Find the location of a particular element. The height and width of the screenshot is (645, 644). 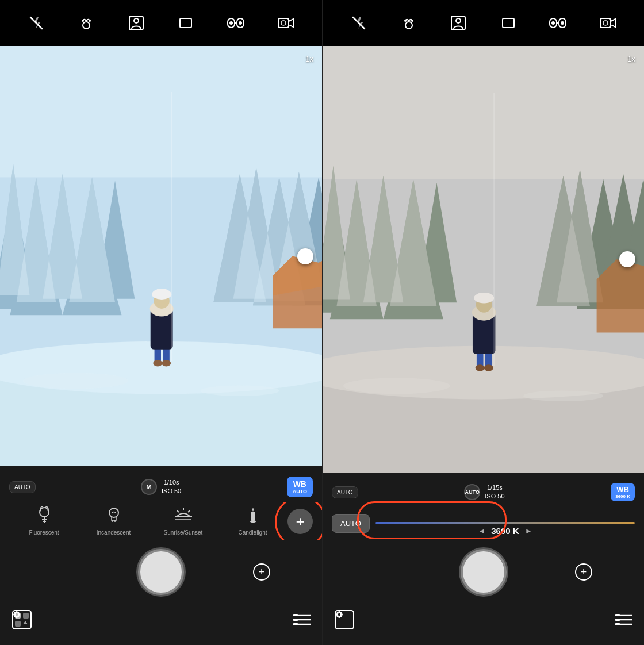

candlelight-icon is located at coordinates (253, 517).